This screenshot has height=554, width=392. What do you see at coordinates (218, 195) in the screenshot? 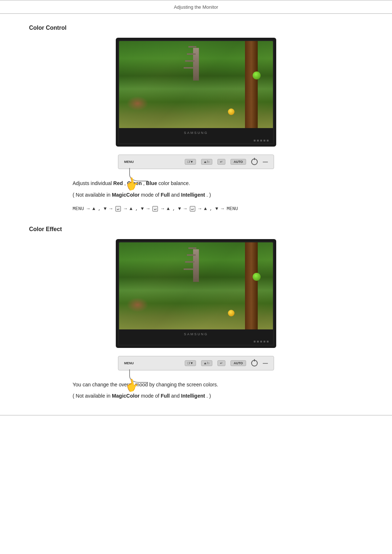
I see `color-control-desc2: ( Not available in MagicColor mode of Fu…` at bounding box center [218, 195].